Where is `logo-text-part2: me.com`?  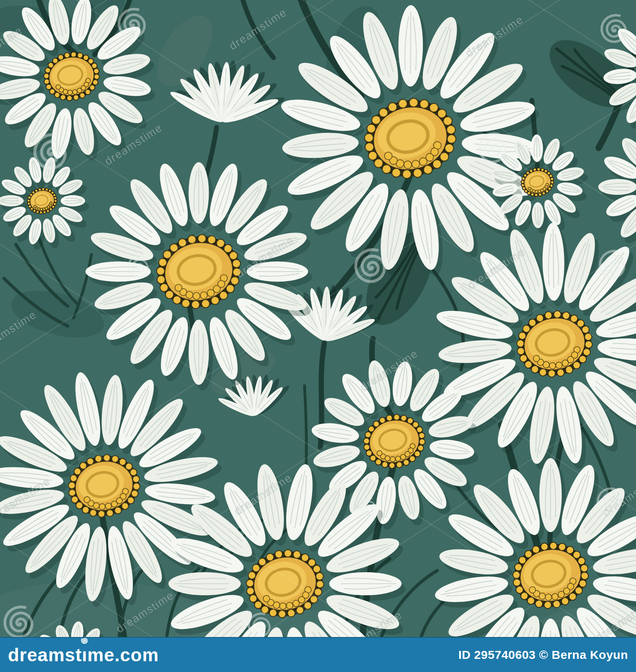 logo-text-part2: me.com is located at coordinates (123, 655).